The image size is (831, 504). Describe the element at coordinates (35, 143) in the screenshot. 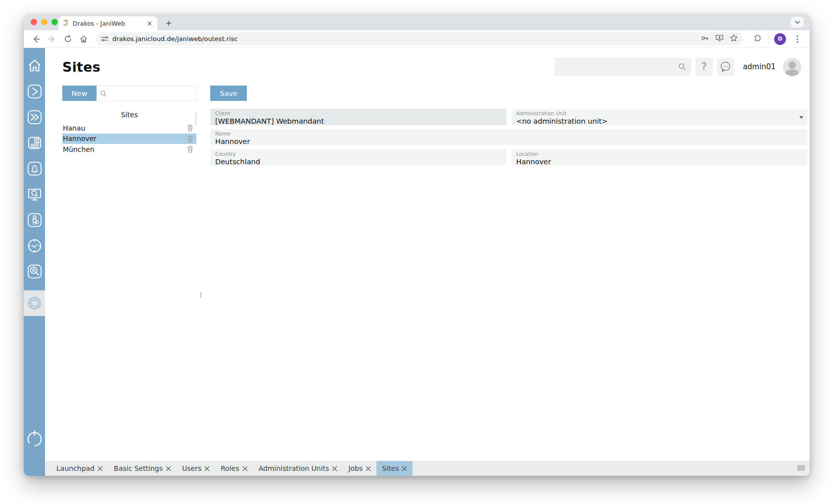

I see `sidebar-contact-card-icon` at that location.